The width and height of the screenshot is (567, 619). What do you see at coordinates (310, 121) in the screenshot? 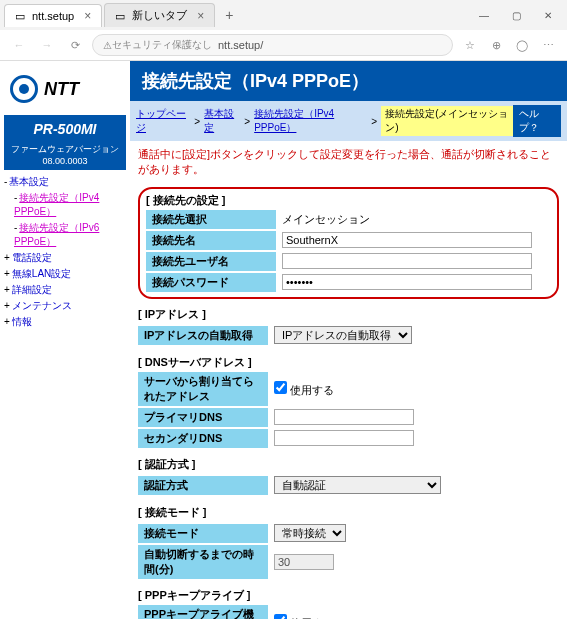
I see `bc-ipv4: 接続先設定（IPv4 PPPoE）` at bounding box center [310, 121].